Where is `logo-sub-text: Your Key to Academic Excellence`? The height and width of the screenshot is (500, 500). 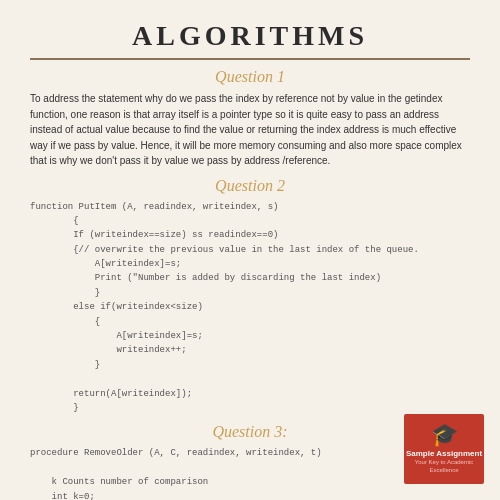 logo-sub-text: Your Key to Academic Excellence is located at coordinates (444, 467).